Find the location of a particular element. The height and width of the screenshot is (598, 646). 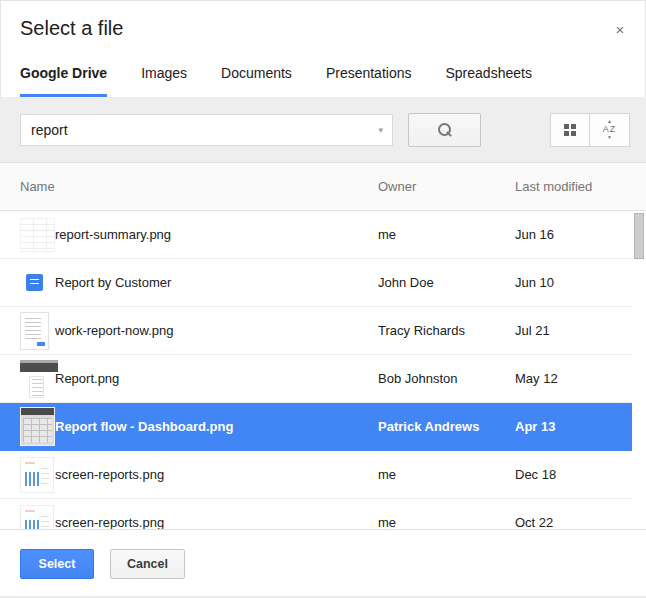

dialog-footer: Select Cancel is located at coordinates (323, 564).